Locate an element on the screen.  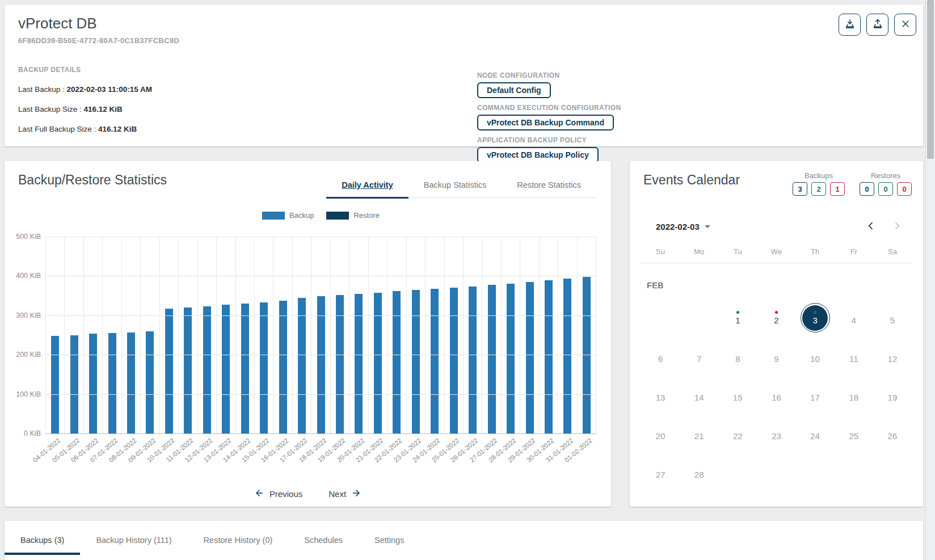
backup-bar-31-01-2022 is located at coordinates (567, 356).